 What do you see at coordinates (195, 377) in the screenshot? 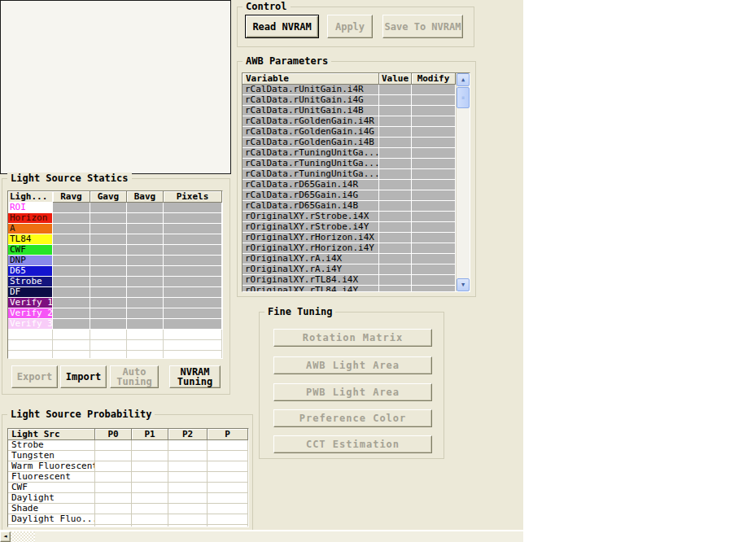
I see `nvram-tuning-button: NVRAM Tuning` at bounding box center [195, 377].